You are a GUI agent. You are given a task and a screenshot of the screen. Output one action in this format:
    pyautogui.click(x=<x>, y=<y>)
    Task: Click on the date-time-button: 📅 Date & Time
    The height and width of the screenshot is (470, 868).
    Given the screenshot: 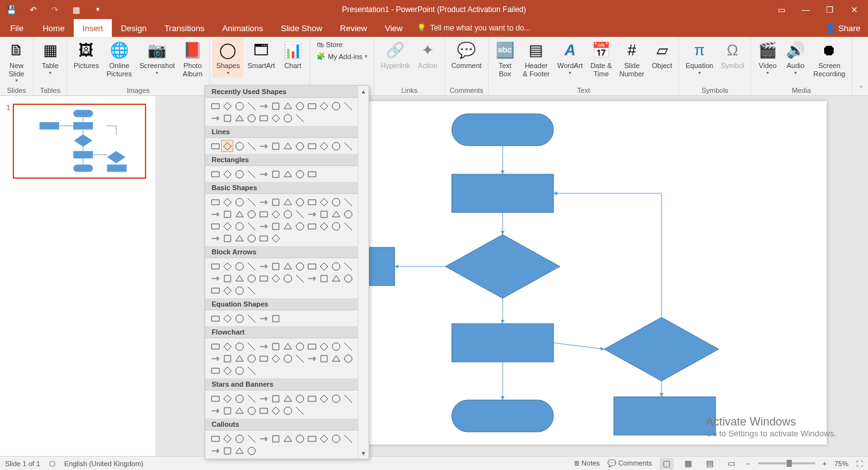 What is the action you would take?
    pyautogui.click(x=601, y=59)
    